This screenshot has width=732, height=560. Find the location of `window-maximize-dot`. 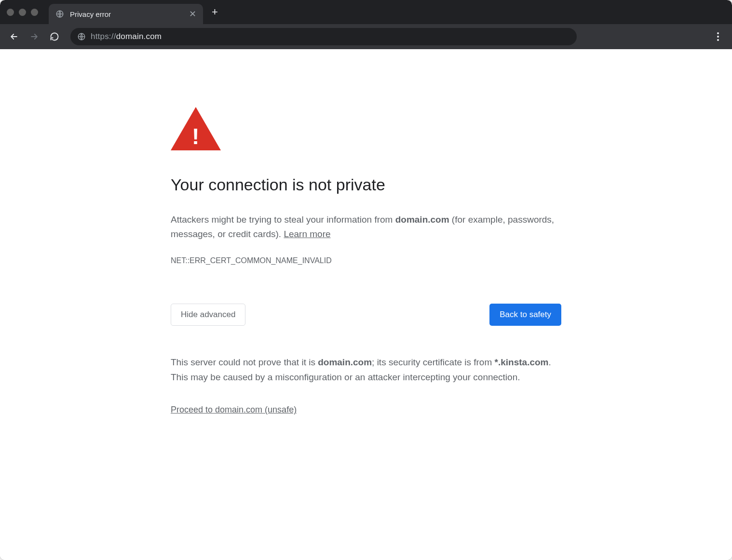

window-maximize-dot is located at coordinates (35, 13).